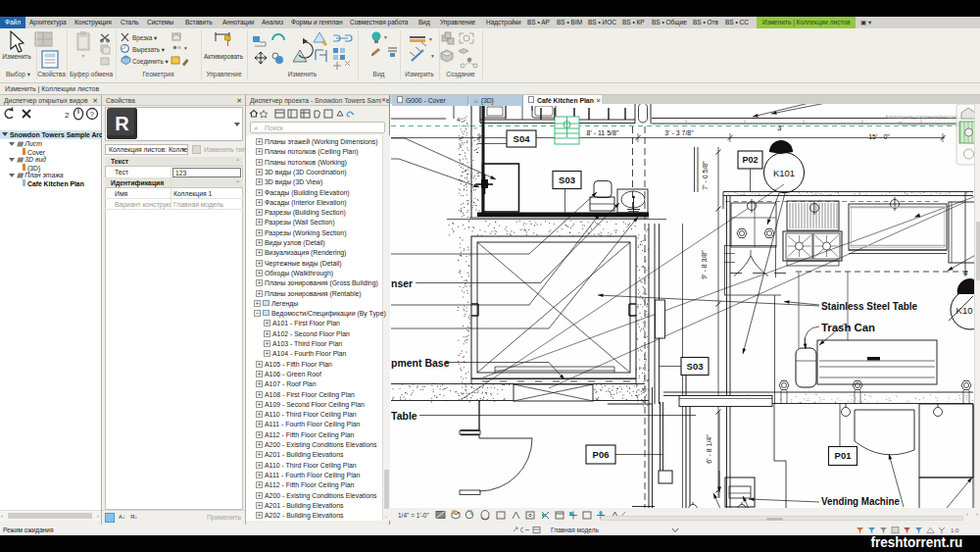 The height and width of the screenshot is (552, 980). What do you see at coordinates (929, 124) in the screenshot?
I see `svg-text: Предварительная версия` at bounding box center [929, 124].